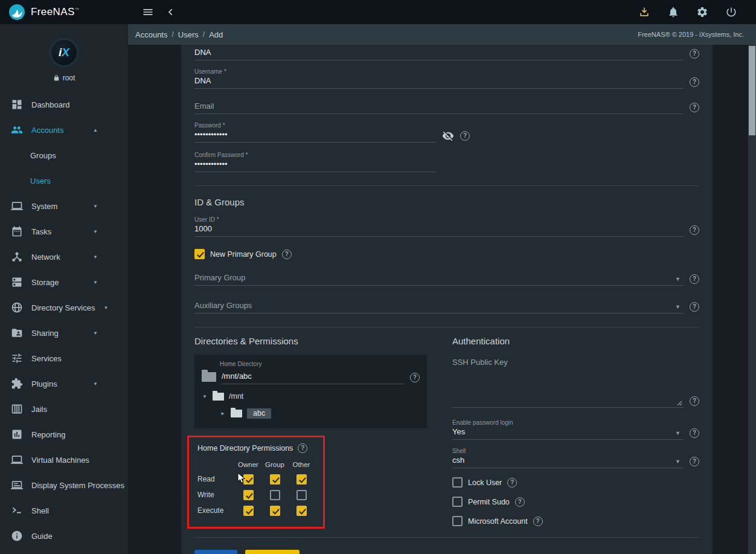  I want to click on scrollbar-thumb, so click(752, 91).